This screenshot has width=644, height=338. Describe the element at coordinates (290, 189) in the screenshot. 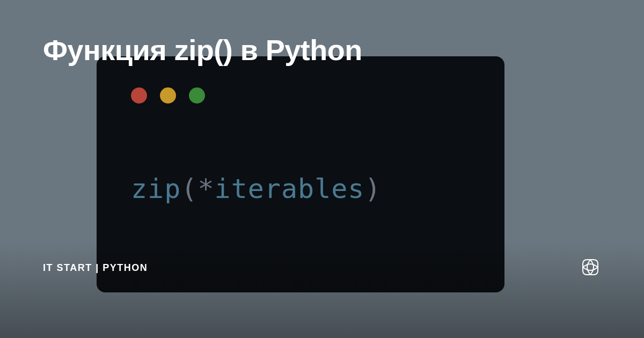

I see `code-argument: iterables` at that location.